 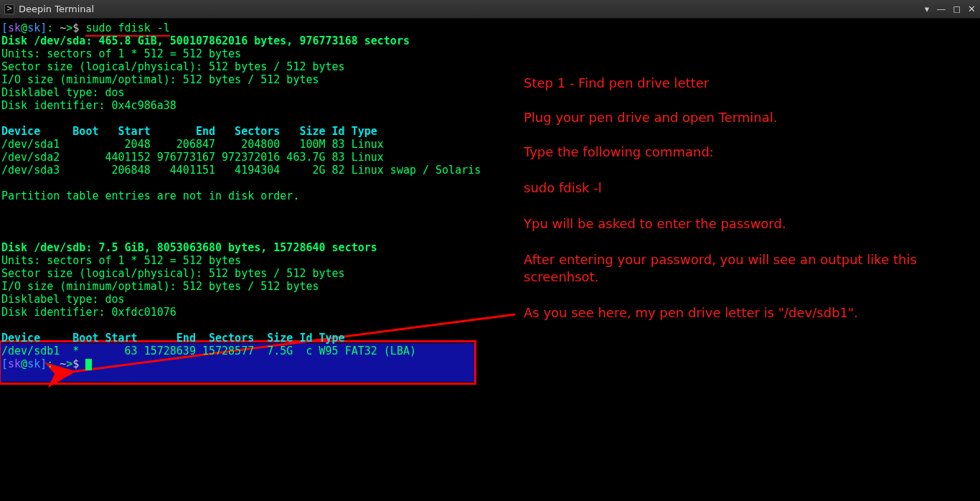 I want to click on instruction-p3: sudo fdisk -l, so click(x=746, y=188).